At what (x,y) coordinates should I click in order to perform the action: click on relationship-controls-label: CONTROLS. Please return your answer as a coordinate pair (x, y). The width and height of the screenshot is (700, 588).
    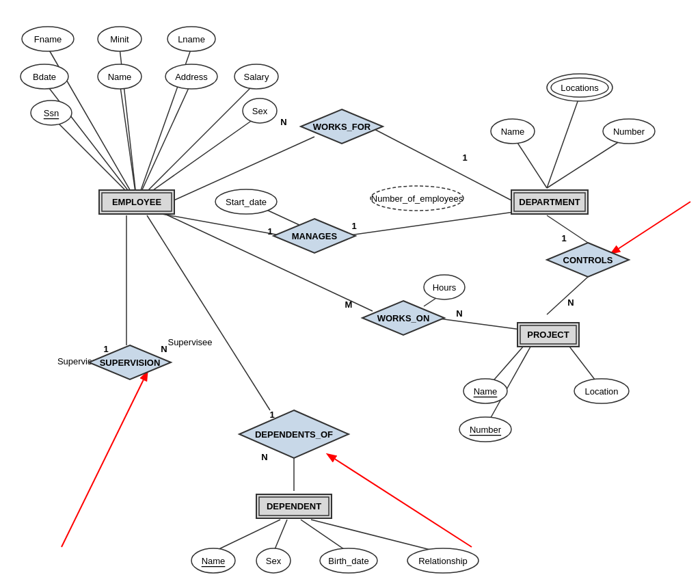
    Looking at the image, I should click on (588, 260).